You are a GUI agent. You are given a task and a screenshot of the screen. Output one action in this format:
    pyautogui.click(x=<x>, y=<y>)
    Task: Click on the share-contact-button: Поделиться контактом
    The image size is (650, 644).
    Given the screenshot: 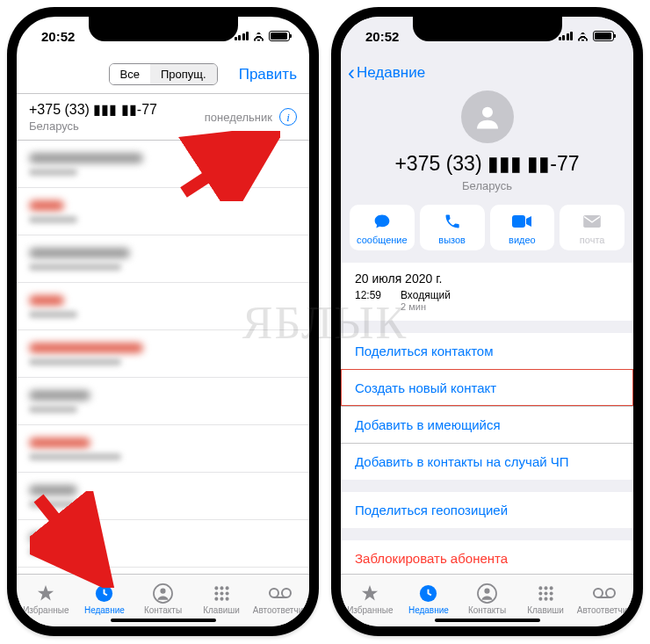 What is the action you would take?
    pyautogui.click(x=487, y=351)
    